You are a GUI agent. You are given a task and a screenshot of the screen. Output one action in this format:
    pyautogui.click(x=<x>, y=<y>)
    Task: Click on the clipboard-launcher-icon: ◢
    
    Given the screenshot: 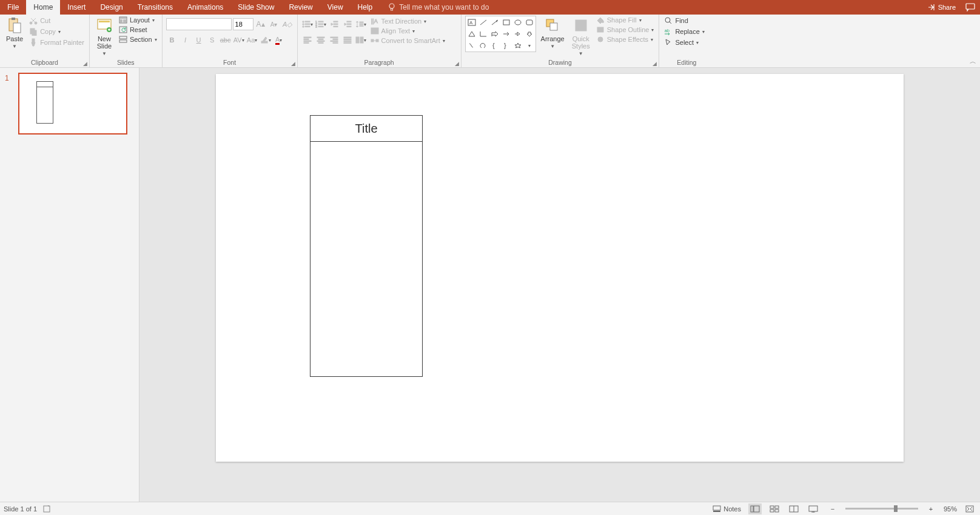 What is the action you would take?
    pyautogui.click(x=85, y=64)
    